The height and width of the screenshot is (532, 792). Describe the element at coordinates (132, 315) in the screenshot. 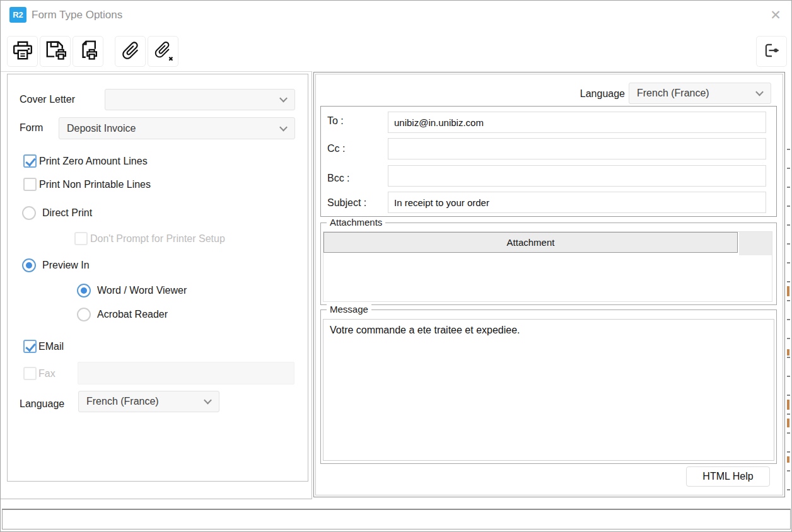

I see `acrobat-reader-label: Acrobat Reader` at that location.